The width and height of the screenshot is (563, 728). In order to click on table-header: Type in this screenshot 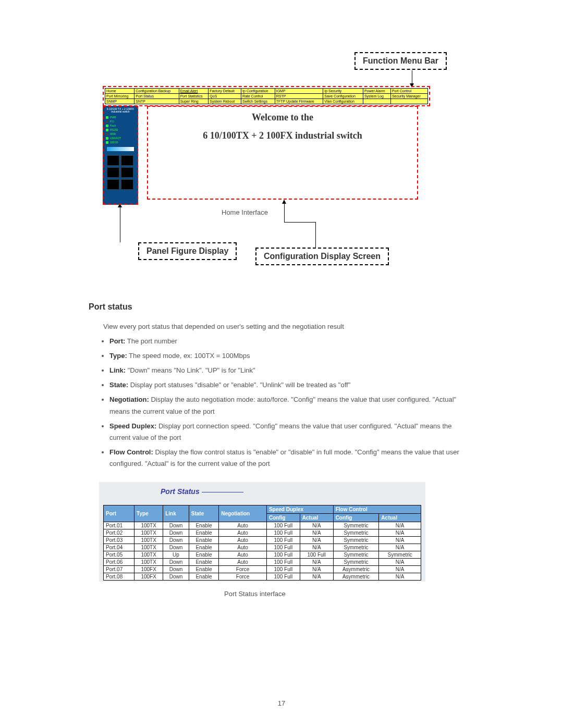, I will do `click(149, 514)`.